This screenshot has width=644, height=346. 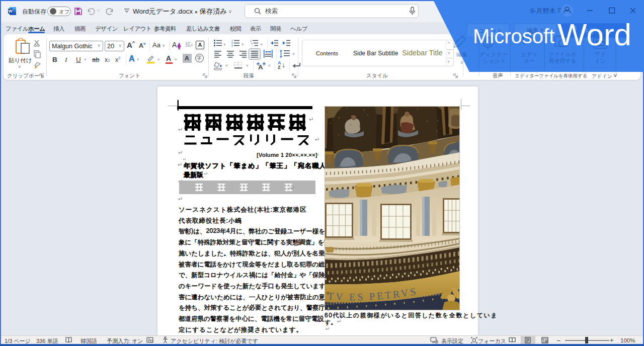 What do you see at coordinates (595, 34) in the screenshot?
I see `svg-text: Word` at bounding box center [595, 34].